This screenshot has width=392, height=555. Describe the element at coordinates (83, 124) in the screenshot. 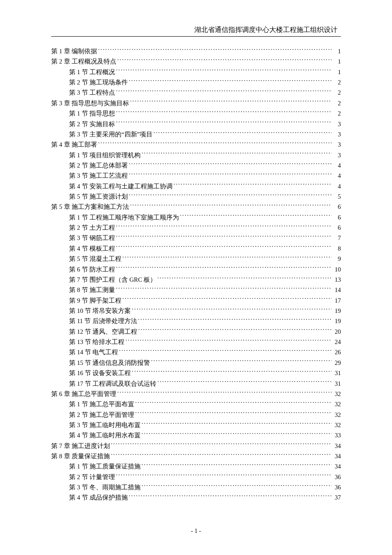

I see `toc-entry-label: 第 2 节 实施目标` at that location.